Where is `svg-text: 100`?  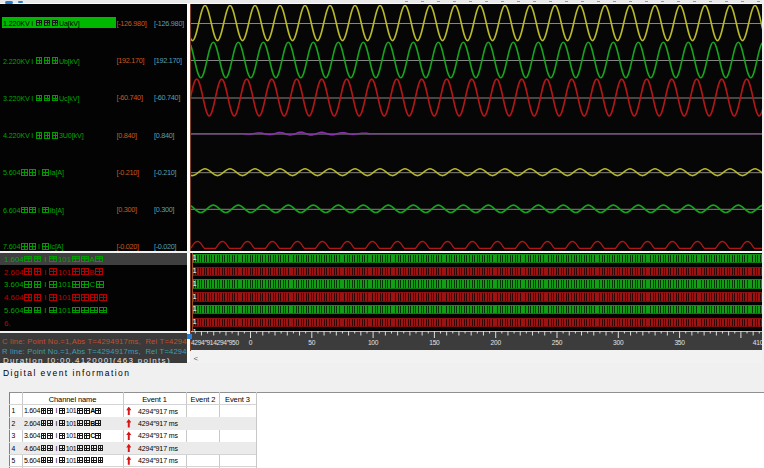
svg-text: 100 is located at coordinates (374, 342).